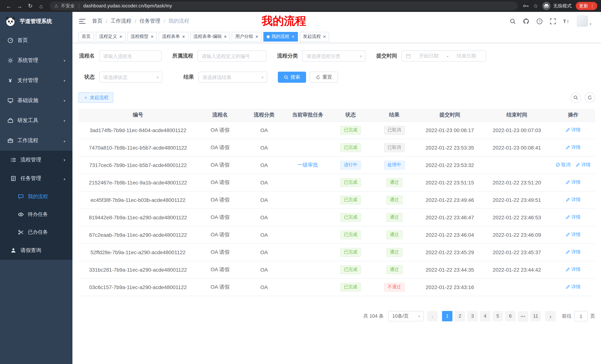  Describe the element at coordinates (36, 21) in the screenshot. I see `app-title: 芋道管理系统` at that location.